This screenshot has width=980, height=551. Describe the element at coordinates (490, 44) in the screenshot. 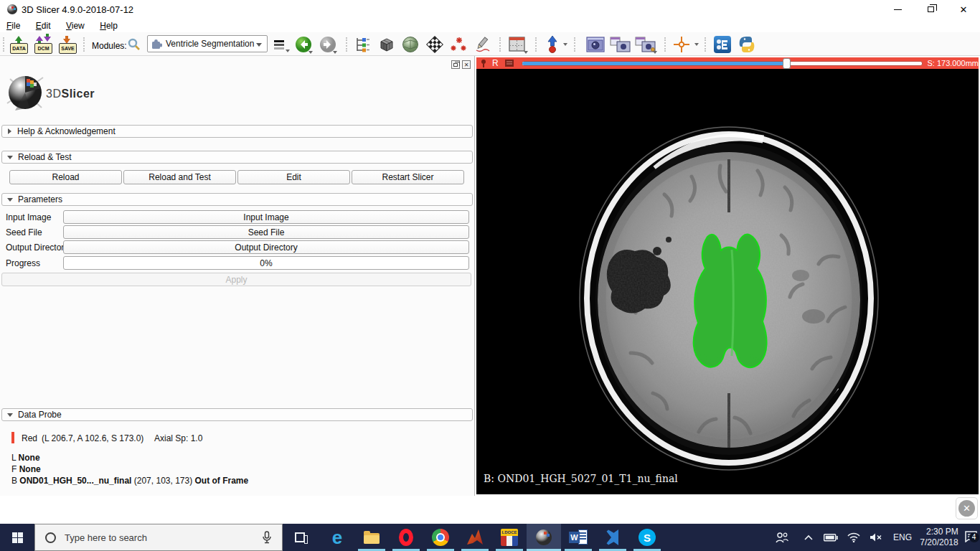

I see `main-toolbar: DATA DCM SAVE Modules: Ventricle Segment…` at that location.